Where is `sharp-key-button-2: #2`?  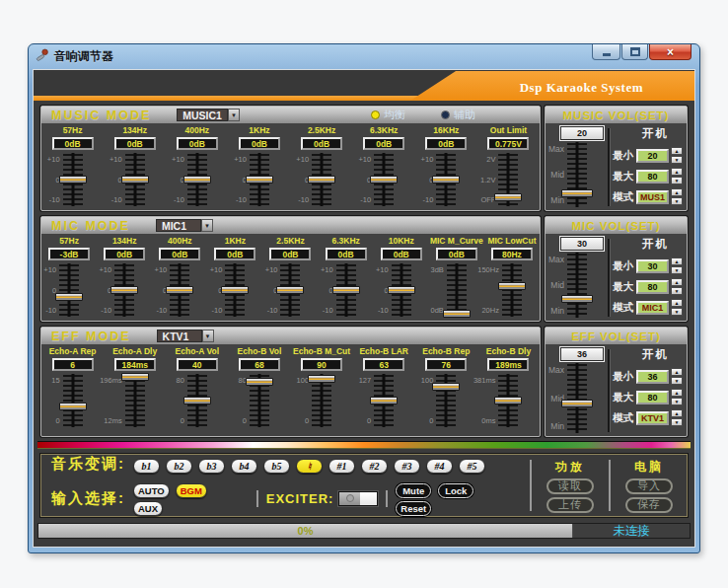 sharp-key-button-2: #2 is located at coordinates (375, 466).